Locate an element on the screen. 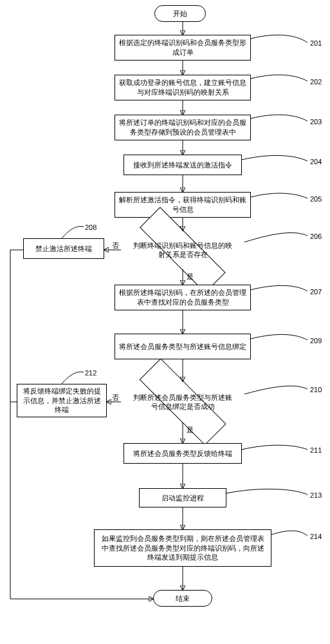  decision-210-text: 判断所述会员服务类型与所述账号信息绑定是否成功 is located at coordinates (183, 402).